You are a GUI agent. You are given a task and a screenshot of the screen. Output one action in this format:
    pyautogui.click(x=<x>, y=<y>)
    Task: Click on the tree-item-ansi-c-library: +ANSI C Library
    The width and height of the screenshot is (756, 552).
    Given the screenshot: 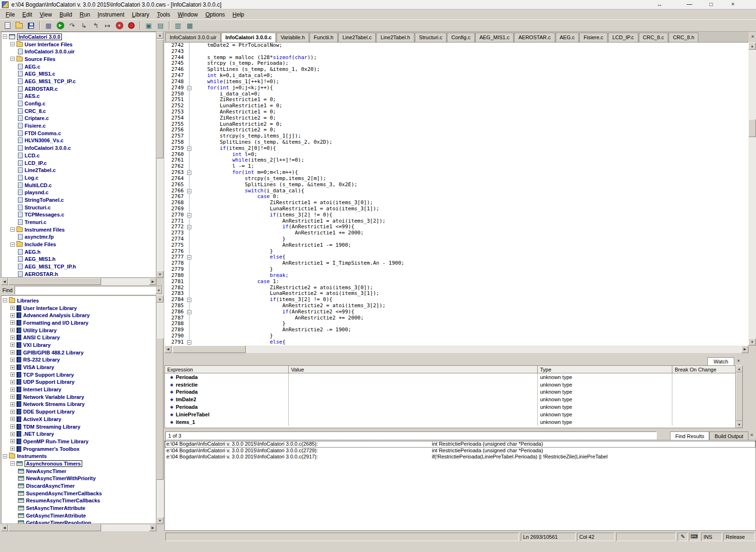 What is the action you would take?
    pyautogui.click(x=78, y=337)
    